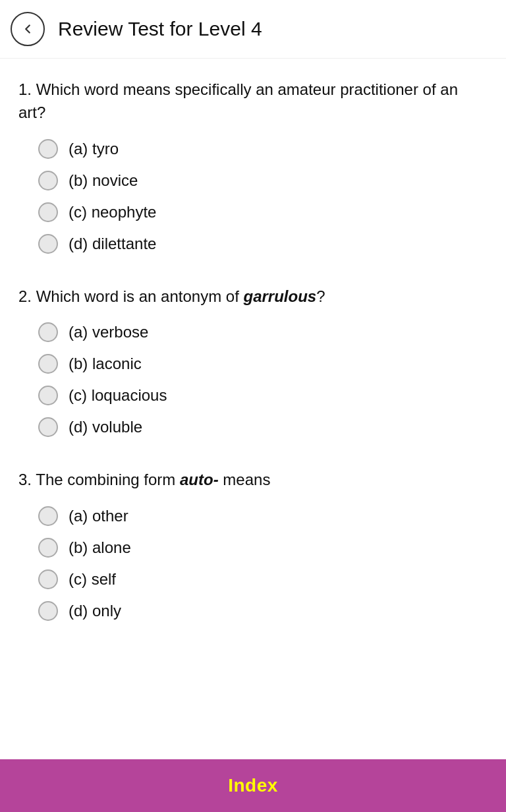 The width and height of the screenshot is (506, 812). Describe the element at coordinates (253, 102) in the screenshot. I see `question-1-text: 1. Which word means specifically an amat…` at that location.